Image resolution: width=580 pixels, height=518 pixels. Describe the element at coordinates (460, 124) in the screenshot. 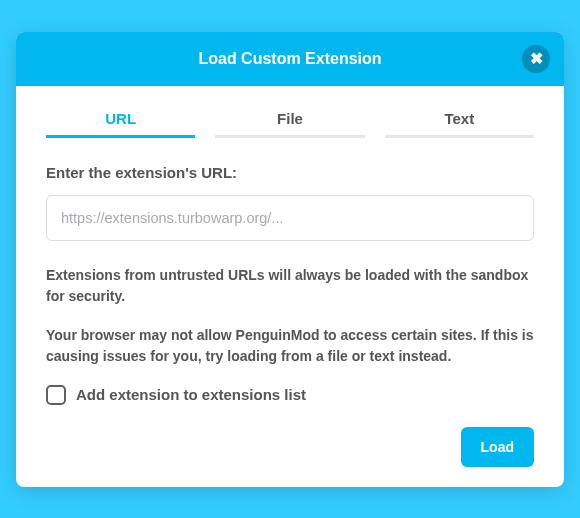

I see `tab-text: Text` at that location.